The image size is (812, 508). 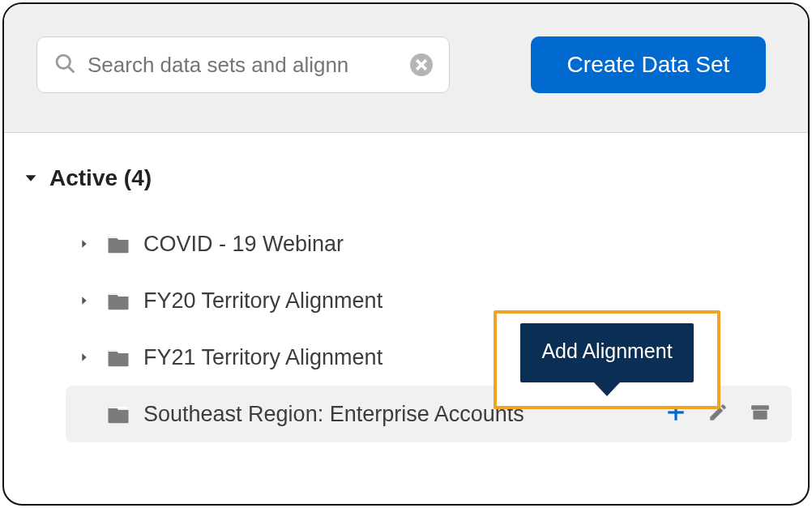 I want to click on edit-icon, so click(x=718, y=414).